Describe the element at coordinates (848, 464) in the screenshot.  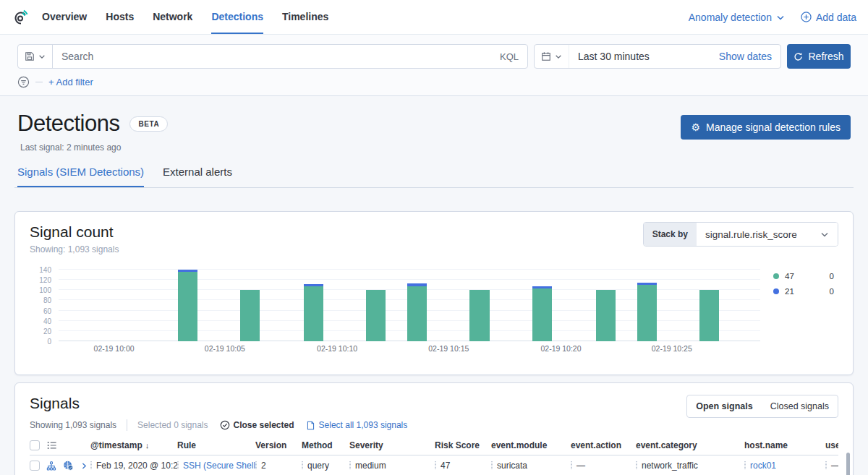
I see `table-vertical-scrollbar` at that location.